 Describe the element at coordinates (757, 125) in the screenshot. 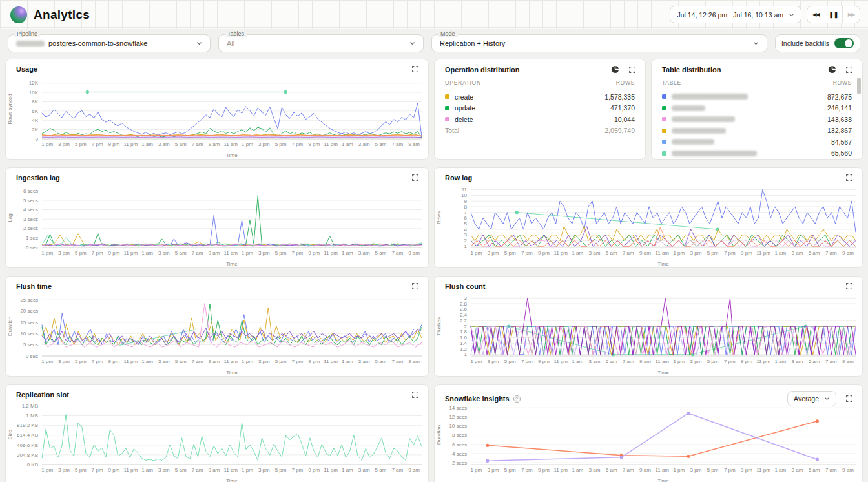

I see `table-dist-rows: 872,675246,141143,638132,86784,56765,560…` at that location.